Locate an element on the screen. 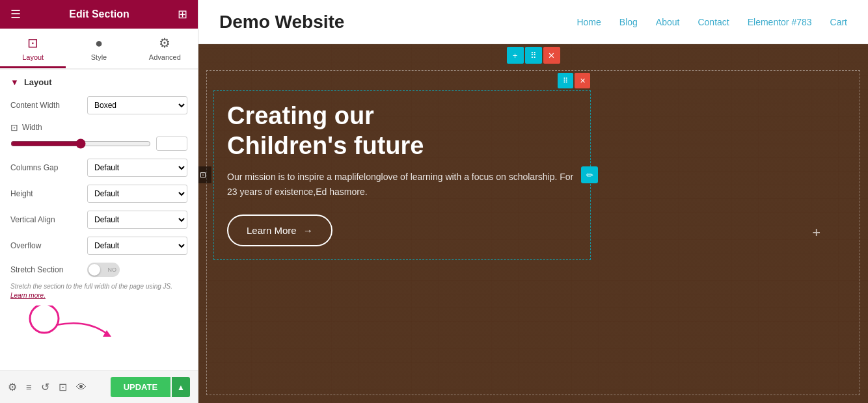 The height and width of the screenshot is (403, 868). stretch-hint: Stretch the section to the full width of… is located at coordinates (99, 293).